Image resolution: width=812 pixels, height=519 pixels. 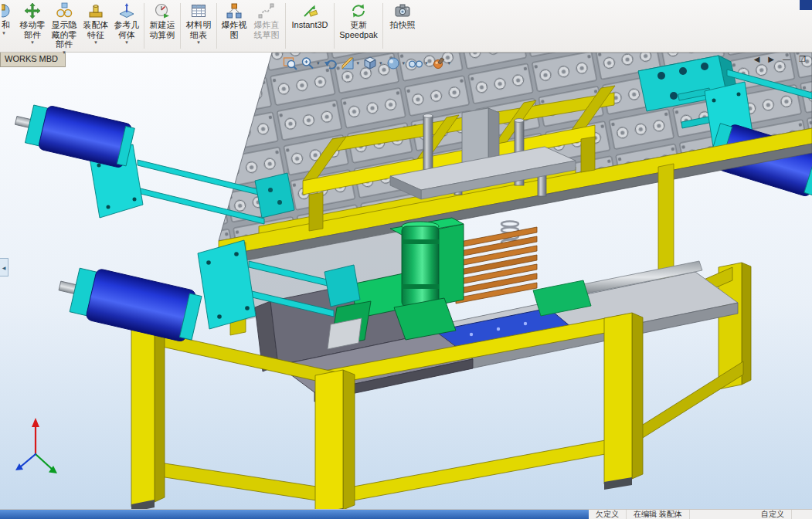 I want to click on status-constraint-state: 欠定义, so click(x=607, y=514).